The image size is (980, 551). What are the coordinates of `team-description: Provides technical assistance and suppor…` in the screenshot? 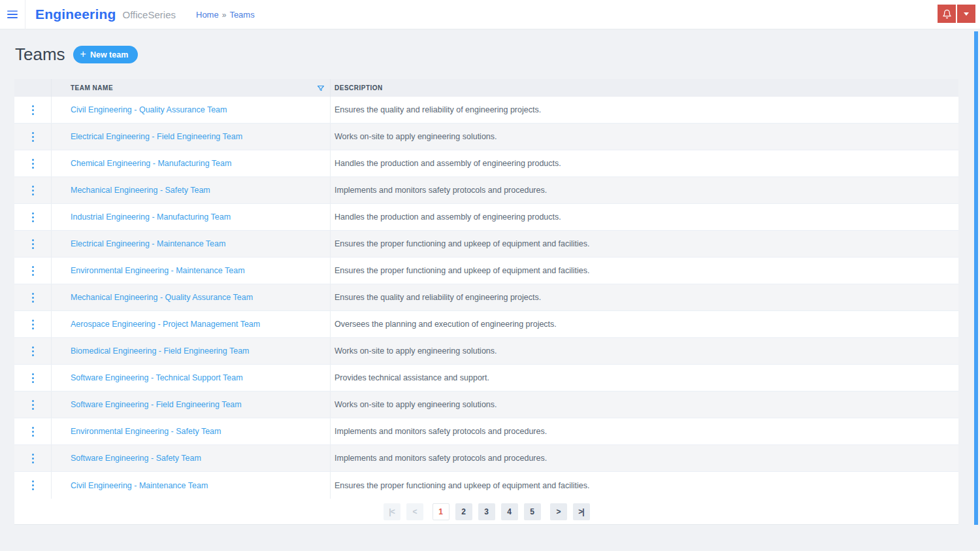 It's located at (412, 378).